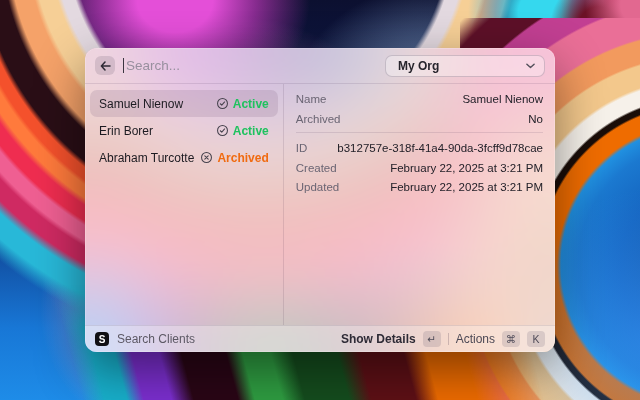  Describe the element at coordinates (146, 158) in the screenshot. I see `client-name: Abraham Turcotte` at that location.